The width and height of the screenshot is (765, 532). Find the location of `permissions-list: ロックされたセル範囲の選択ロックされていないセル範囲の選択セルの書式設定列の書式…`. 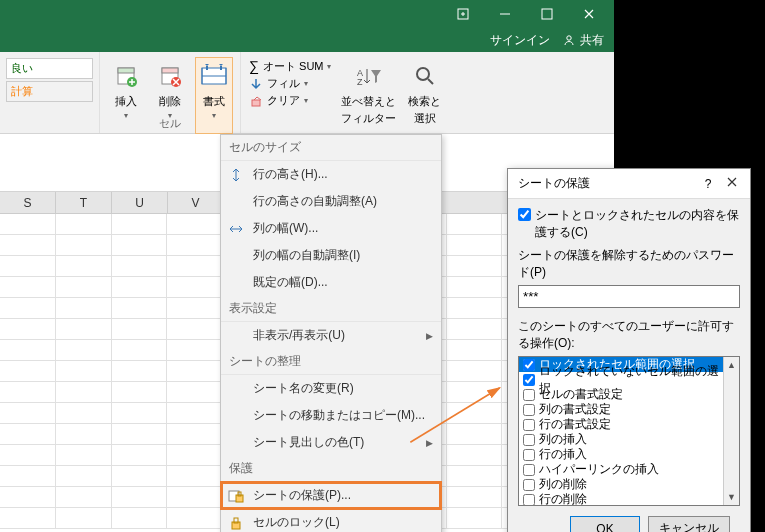

permissions-list: ロックされたセル範囲の選択ロックされていないセル範囲の選択セルの書式設定列の書式… is located at coordinates (629, 431).